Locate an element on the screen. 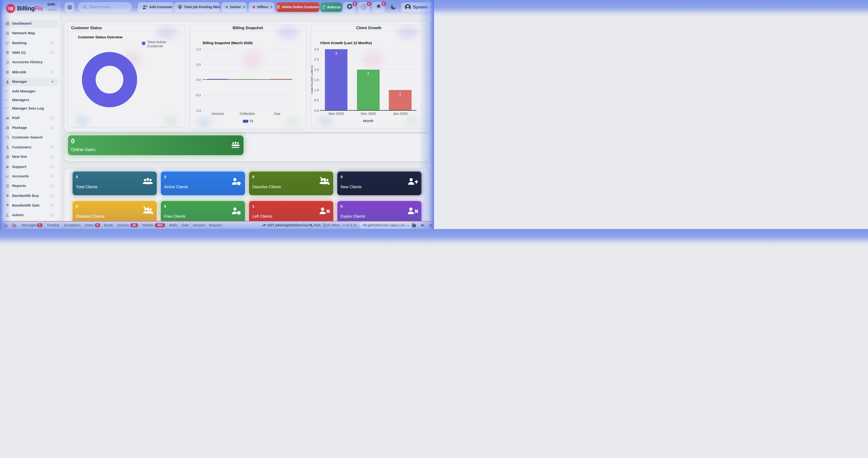 The width and height of the screenshot is (868, 458). svg-text: 3.0 is located at coordinates (316, 49).